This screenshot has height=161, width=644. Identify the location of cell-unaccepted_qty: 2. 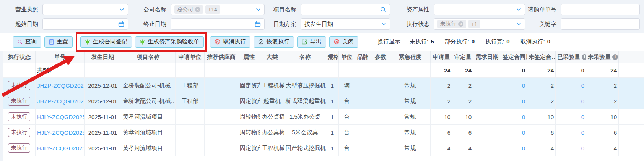
(603, 101).